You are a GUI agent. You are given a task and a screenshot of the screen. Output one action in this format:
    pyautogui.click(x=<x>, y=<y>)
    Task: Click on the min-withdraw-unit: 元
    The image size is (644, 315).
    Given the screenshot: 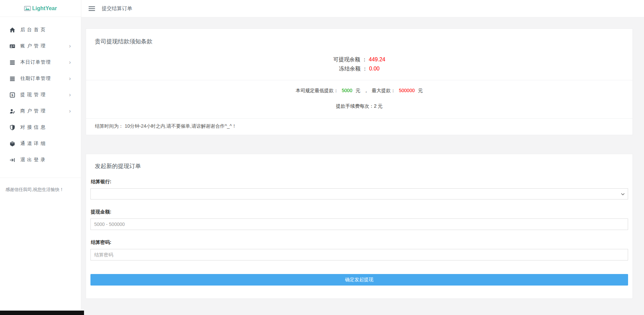 What is the action you would take?
    pyautogui.click(x=358, y=90)
    